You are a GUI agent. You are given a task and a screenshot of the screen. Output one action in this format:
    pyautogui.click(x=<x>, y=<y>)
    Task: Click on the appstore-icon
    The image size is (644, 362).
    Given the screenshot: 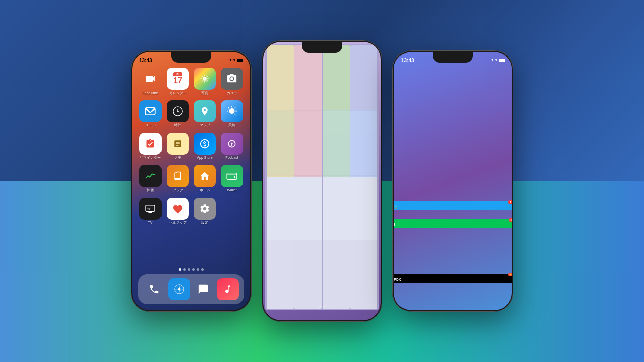 What is the action you would take?
    pyautogui.click(x=205, y=144)
    